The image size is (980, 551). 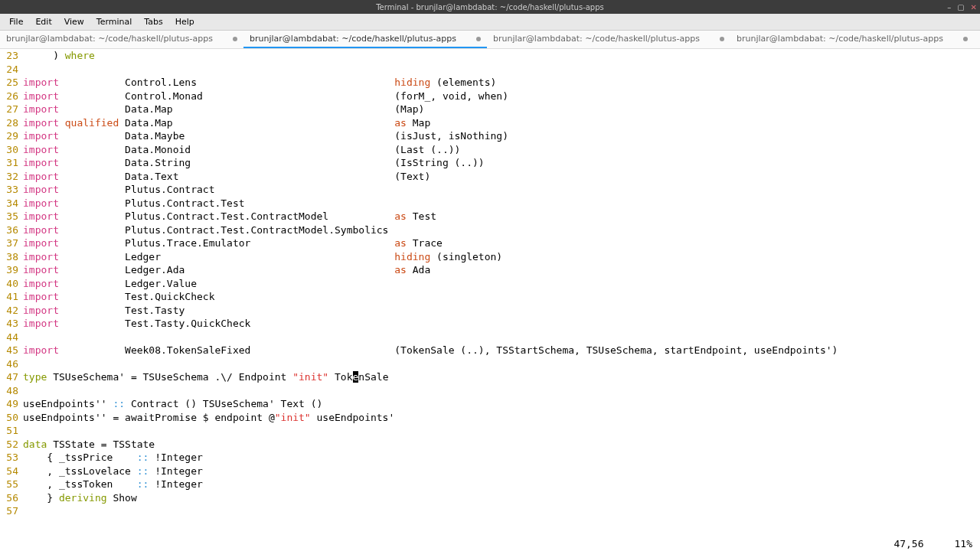 What do you see at coordinates (962, 8) in the screenshot?
I see `window-controls: – ▢ ✕` at bounding box center [962, 8].